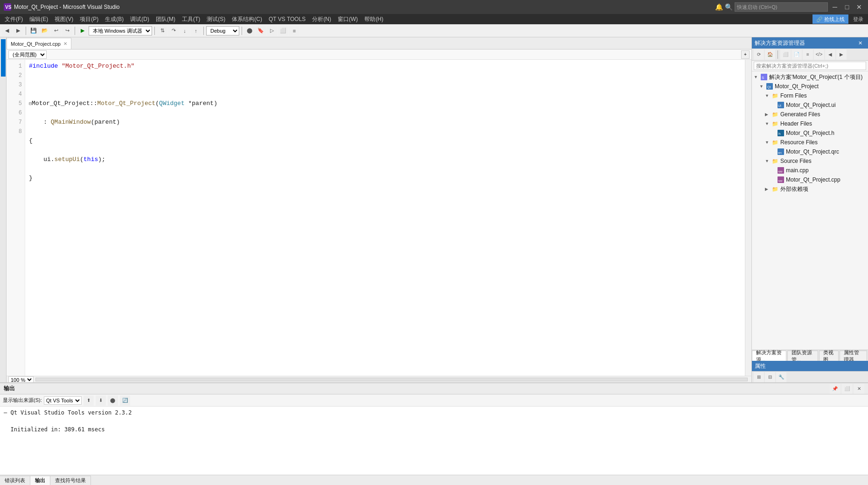  Describe the element at coordinates (859, 7) in the screenshot. I see `close-button: ✕` at that location.